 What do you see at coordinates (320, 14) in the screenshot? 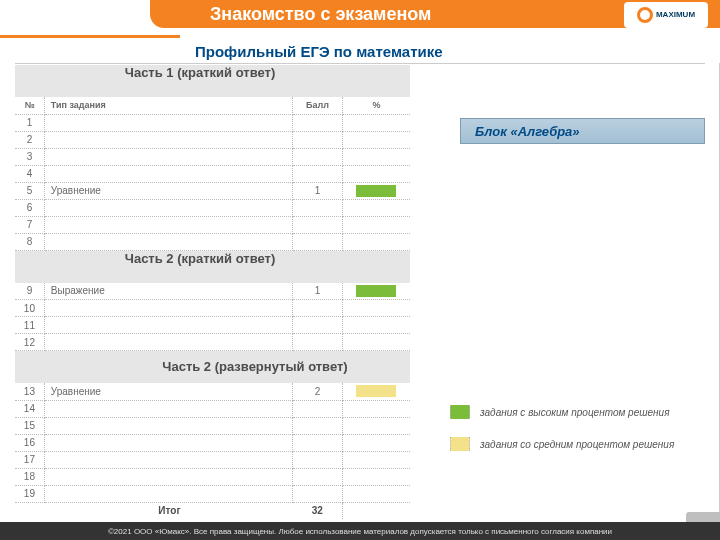
I see `page-title: Знакомство с экзаменом` at bounding box center [320, 14].